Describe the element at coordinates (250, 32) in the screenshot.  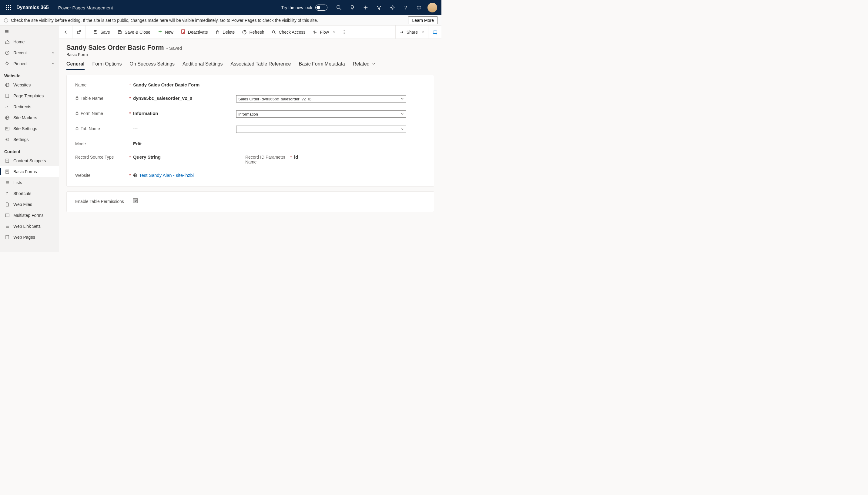
I see `command-bar: Save Save & Close New Deactivate Delete …` at that location.